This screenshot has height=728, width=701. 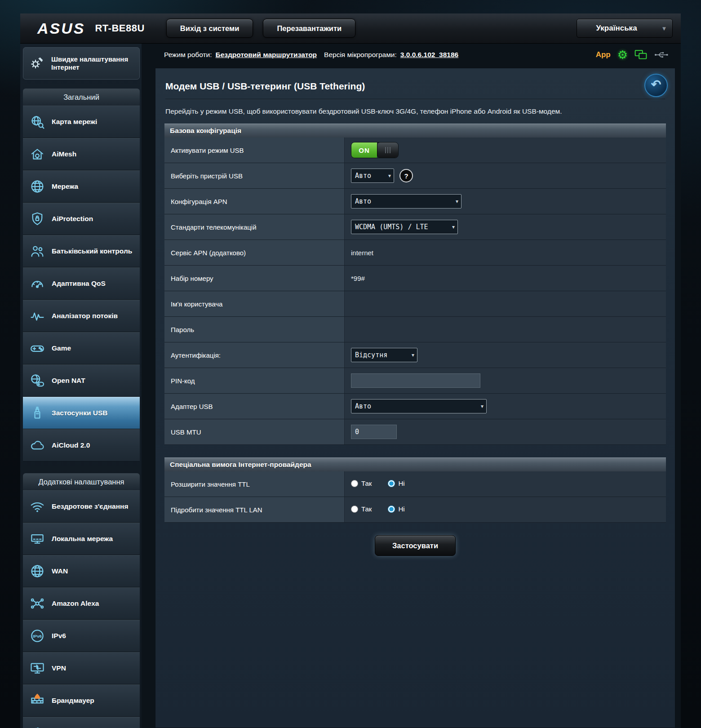 I want to click on usb-icon, so click(x=37, y=413).